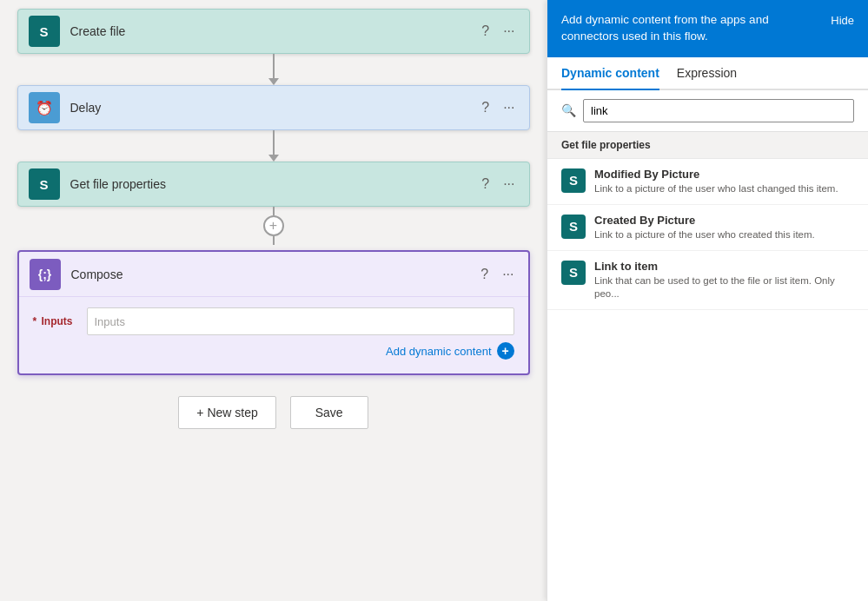  What do you see at coordinates (274, 241) in the screenshot?
I see `plus-line-bottom` at bounding box center [274, 241].